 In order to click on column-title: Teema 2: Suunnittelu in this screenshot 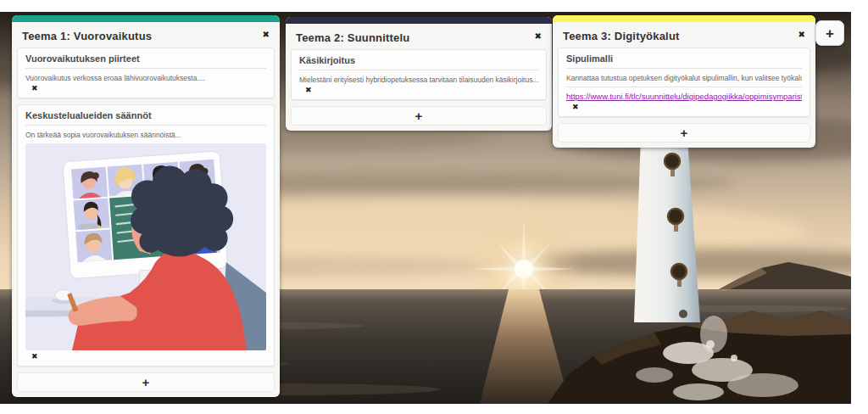, I will do `click(353, 37)`.